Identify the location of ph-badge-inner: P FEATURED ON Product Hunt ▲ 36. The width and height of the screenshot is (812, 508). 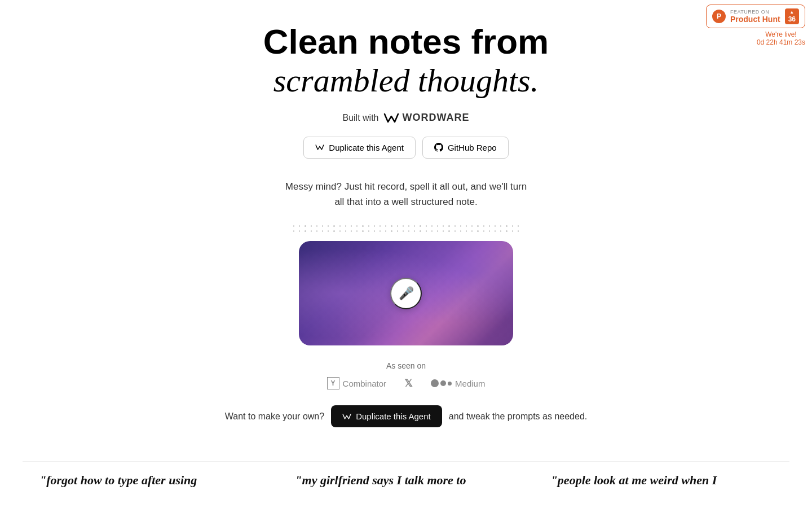
(756, 16).